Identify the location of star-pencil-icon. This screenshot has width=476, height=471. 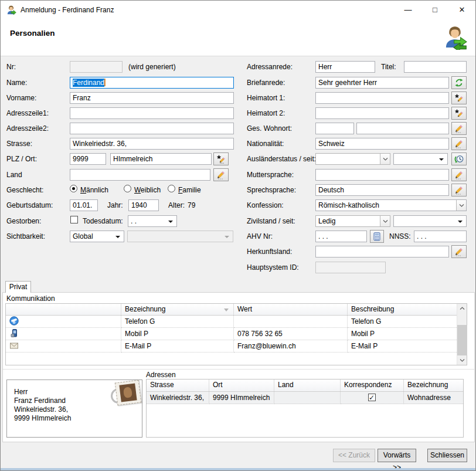
(459, 113).